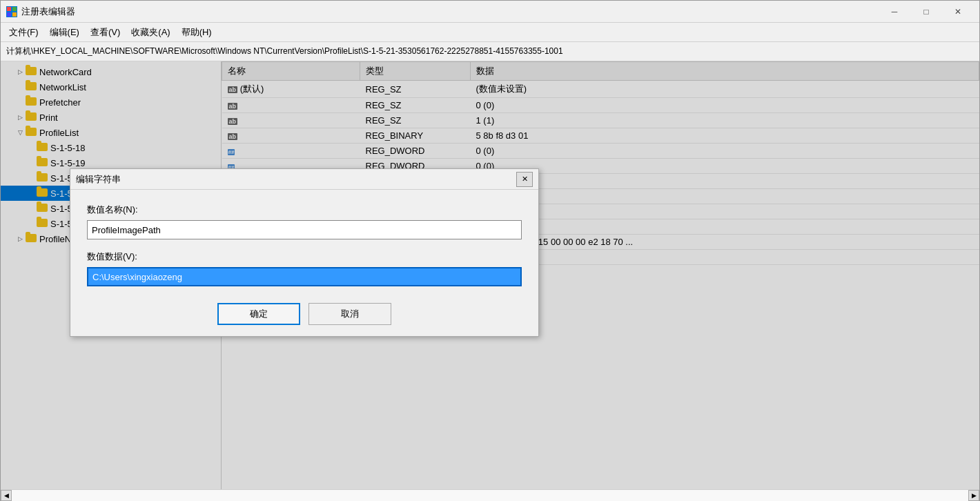 This screenshot has width=980, height=501. Describe the element at coordinates (958, 12) in the screenshot. I see `close-button: ✕` at that location.